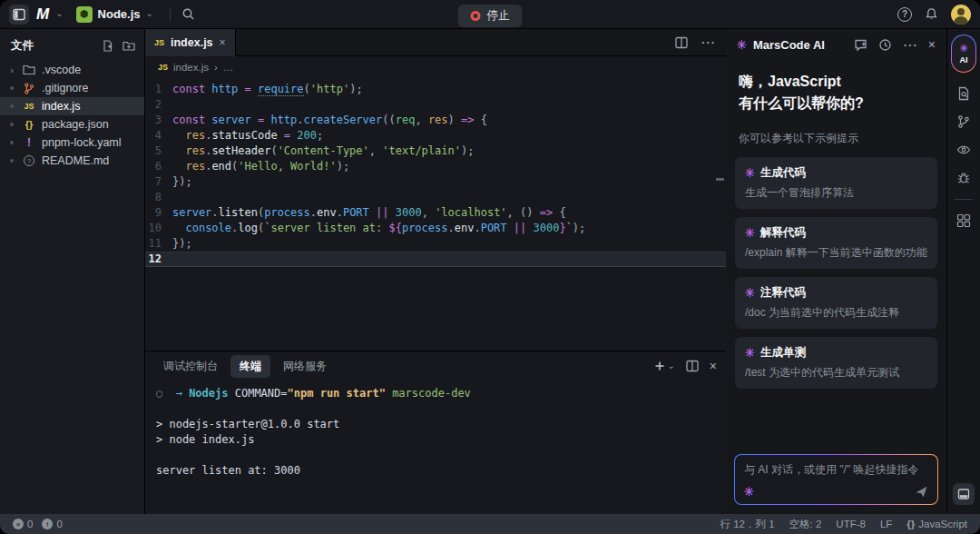  Describe the element at coordinates (911, 524) in the screenshot. I see `braces-icon: {}` at that location.